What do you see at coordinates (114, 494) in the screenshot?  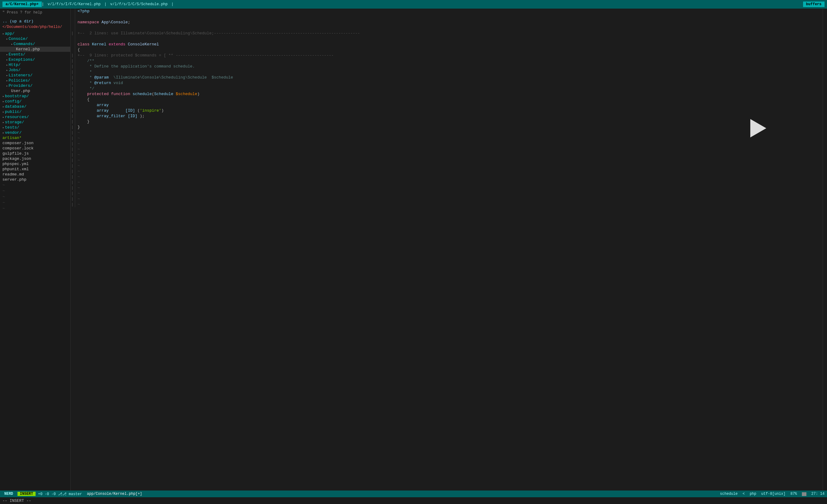 I see `status-filename: app/Console/Kernel.php[+]` at bounding box center [114, 494].